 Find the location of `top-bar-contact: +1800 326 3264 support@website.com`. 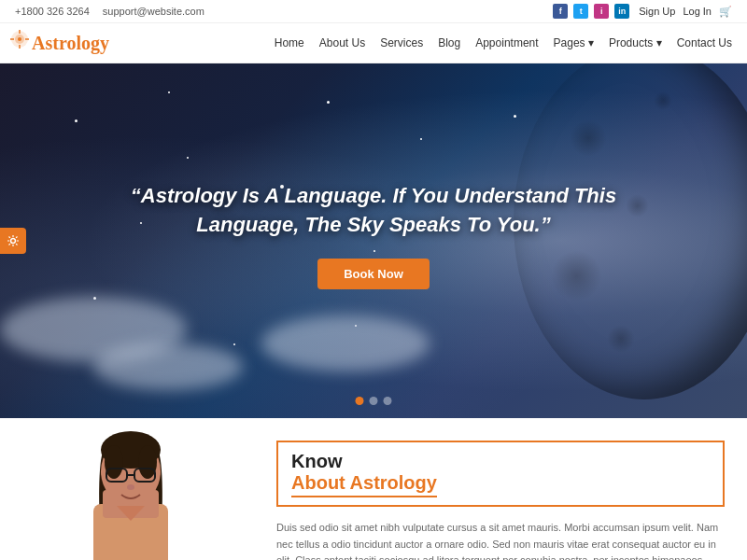

top-bar-contact: +1800 326 3264 support@website.com is located at coordinates (110, 11).